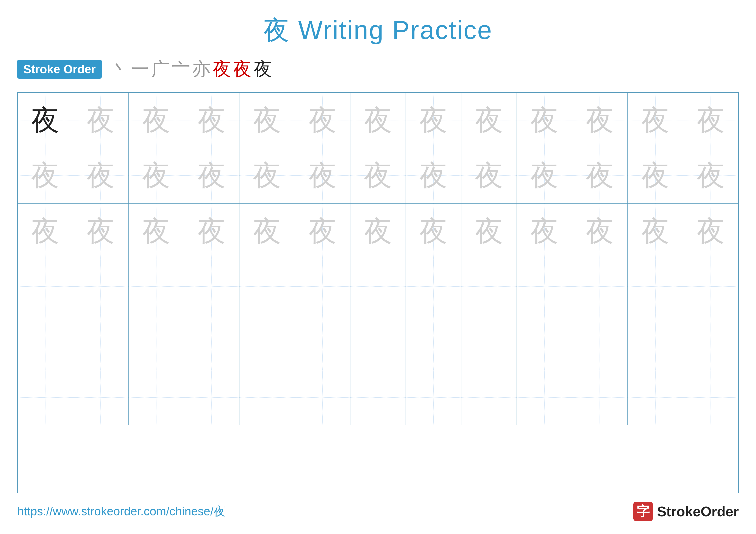 This screenshot has height=534, width=756. I want to click on logo-text: StrokeOrder, so click(698, 511).